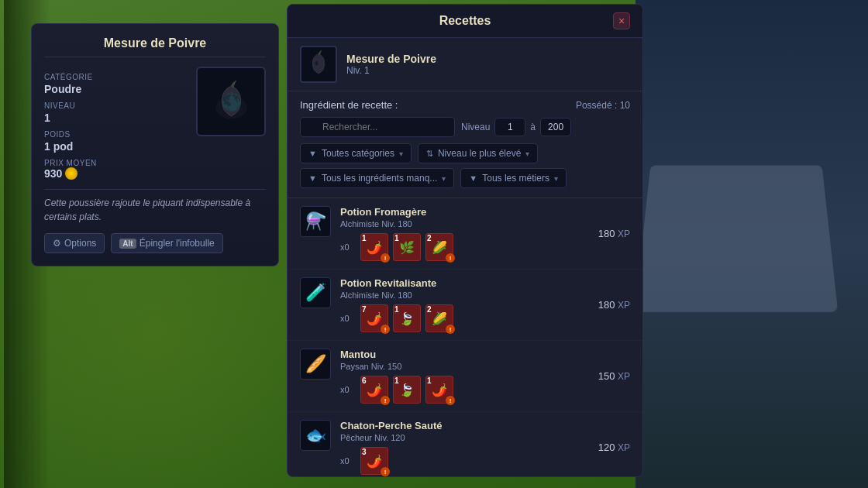  I want to click on options-button: ⚙ Options, so click(74, 243).